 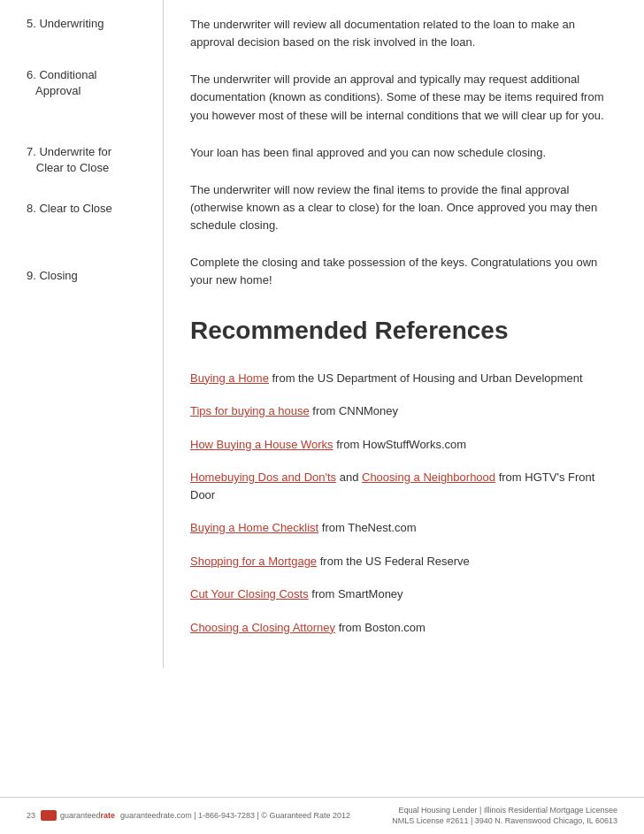 What do you see at coordinates (356, 594) in the screenshot?
I see `ref-7-suffix: from SmartMoney` at bounding box center [356, 594].